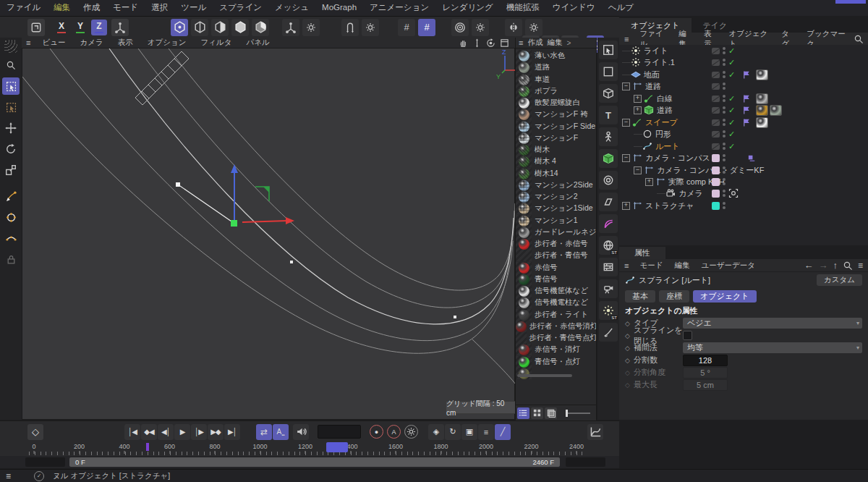  What do you see at coordinates (626, 206) in the screenshot?
I see `expand-toggle: +` at bounding box center [626, 206].